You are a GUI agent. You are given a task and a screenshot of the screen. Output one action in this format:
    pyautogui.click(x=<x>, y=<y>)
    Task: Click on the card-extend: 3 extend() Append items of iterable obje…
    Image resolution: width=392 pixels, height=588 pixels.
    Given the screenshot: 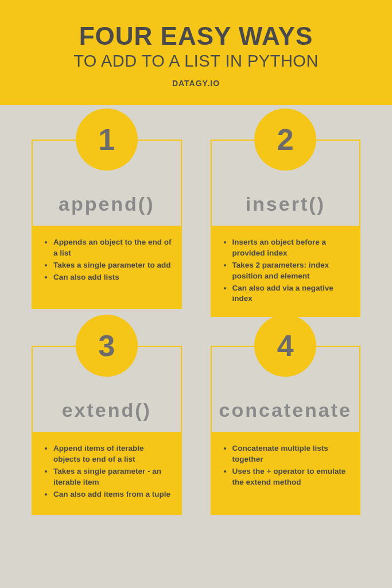 What is the action you would take?
    pyautogui.click(x=107, y=434)
    